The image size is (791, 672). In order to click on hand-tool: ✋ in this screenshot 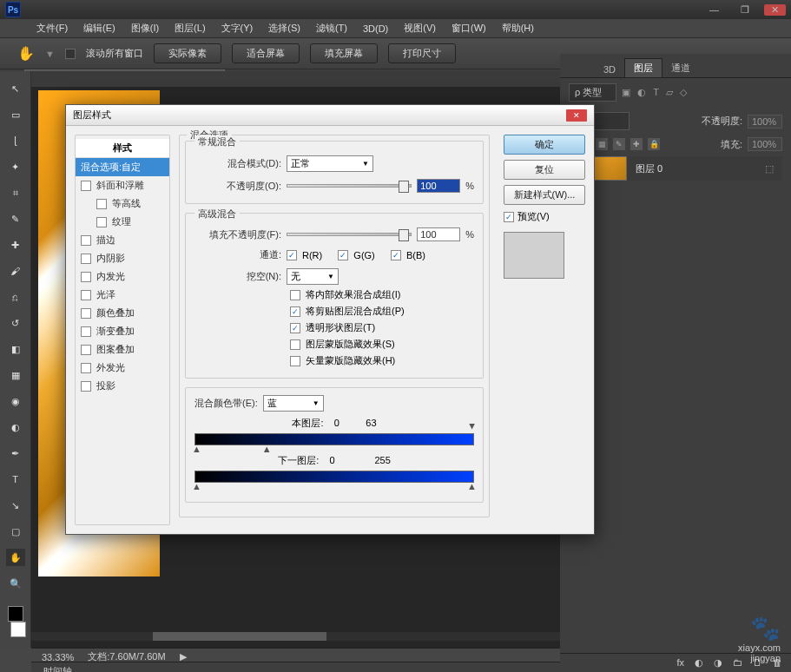, I will do `click(16, 557)`.